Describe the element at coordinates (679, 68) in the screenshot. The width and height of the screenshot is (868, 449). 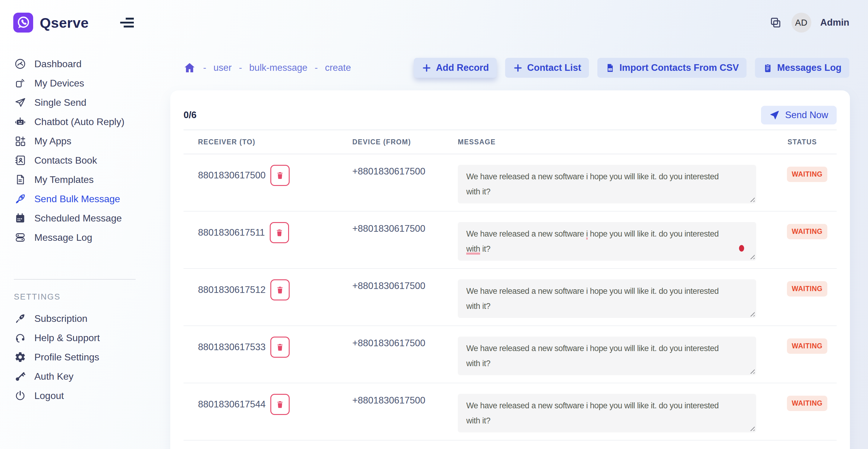
I see `button-label: Import Contacts From CSV` at that location.